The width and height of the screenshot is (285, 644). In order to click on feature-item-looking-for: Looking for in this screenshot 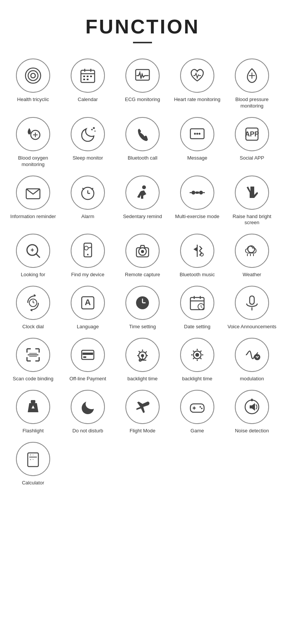, I will do `click(33, 256)`.